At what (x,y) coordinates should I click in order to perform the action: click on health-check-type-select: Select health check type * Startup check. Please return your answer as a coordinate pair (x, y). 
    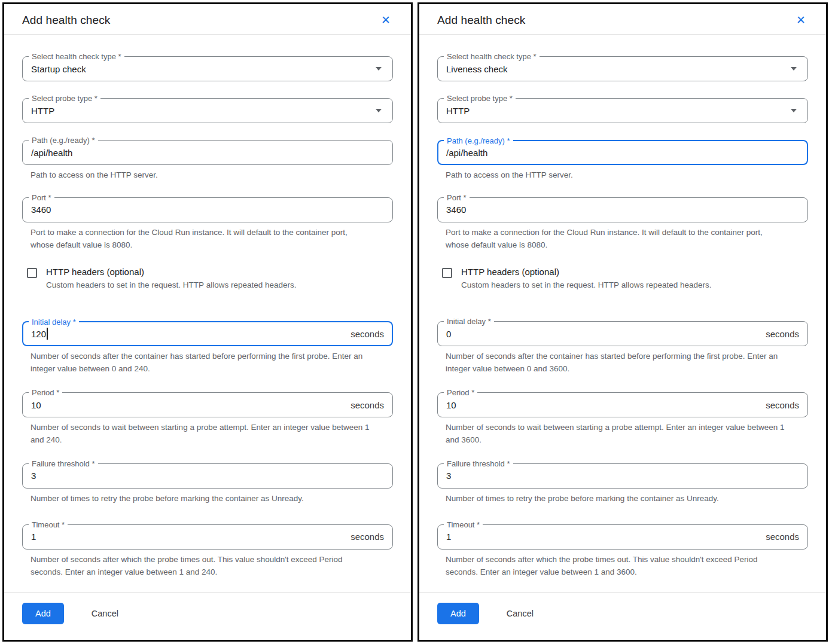
    Looking at the image, I should click on (208, 69).